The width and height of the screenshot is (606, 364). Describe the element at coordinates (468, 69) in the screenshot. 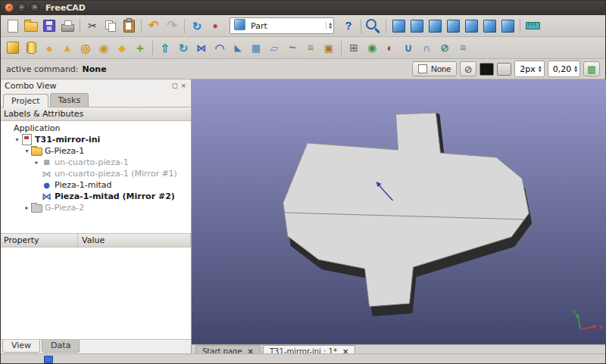

I see `draw-style-button: ⊘` at that location.